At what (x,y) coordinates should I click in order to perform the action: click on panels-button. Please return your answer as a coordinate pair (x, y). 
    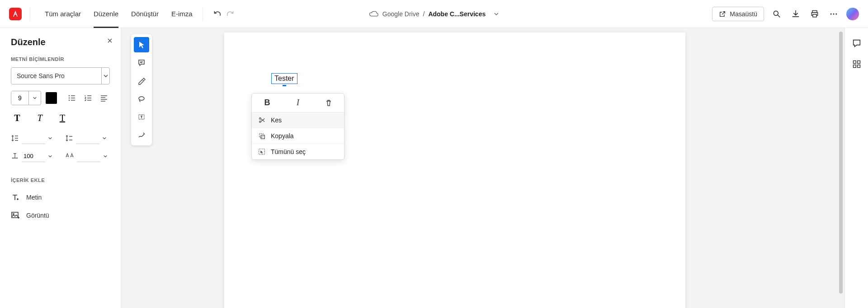
    Looking at the image, I should click on (857, 64).